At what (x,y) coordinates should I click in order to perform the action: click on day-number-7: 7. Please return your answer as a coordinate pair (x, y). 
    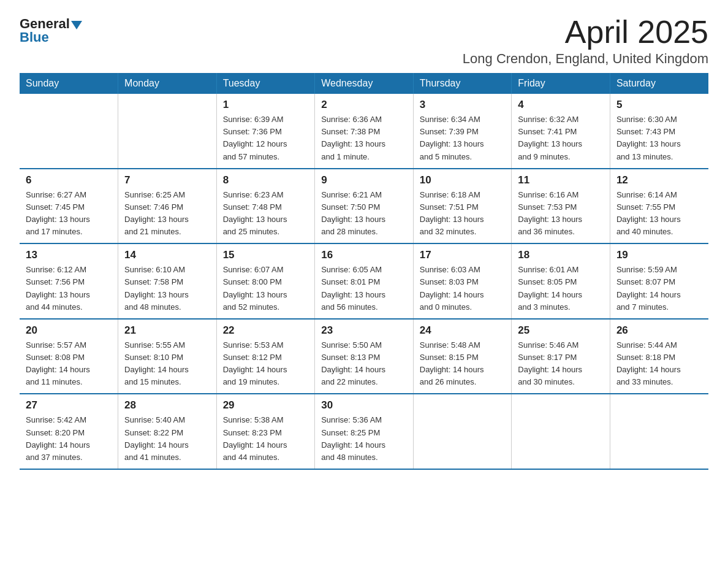
    Looking at the image, I should click on (167, 180).